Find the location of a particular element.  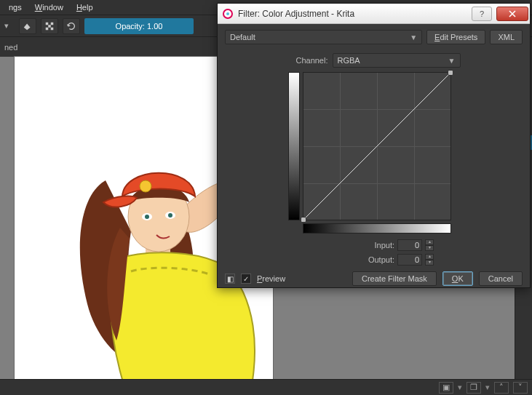

preview-checkbox: ✓ is located at coordinates (246, 279).